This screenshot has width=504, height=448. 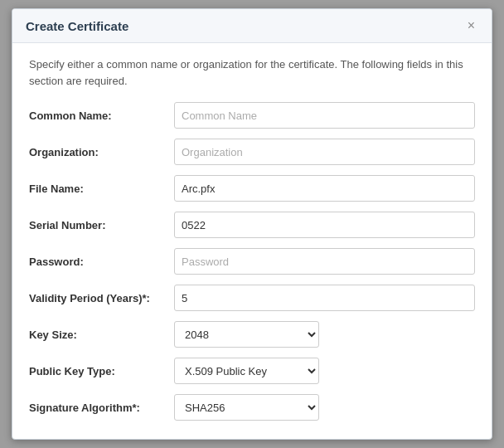 What do you see at coordinates (252, 73) in the screenshot?
I see `description-text: Specify either a common name or organiza…` at bounding box center [252, 73].